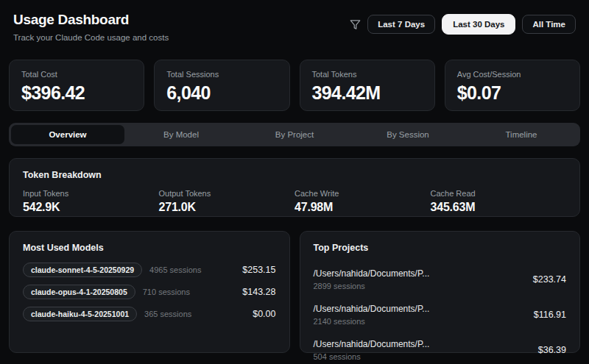 The width and height of the screenshot is (589, 364). What do you see at coordinates (499, 193) in the screenshot?
I see `token-label: Cache Read` at bounding box center [499, 193].